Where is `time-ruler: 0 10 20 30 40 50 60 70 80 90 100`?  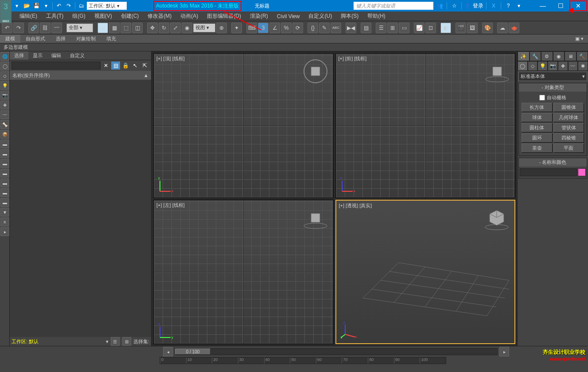
time-ruler: 0 10 20 30 40 50 60 70 80 90 100 is located at coordinates (303, 360).